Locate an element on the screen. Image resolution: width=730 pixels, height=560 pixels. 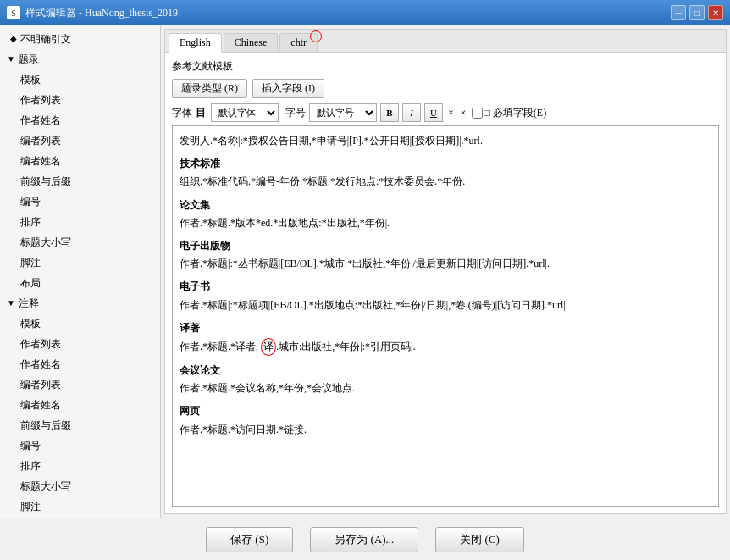
close-window-button: ✕ is located at coordinates (716, 13).